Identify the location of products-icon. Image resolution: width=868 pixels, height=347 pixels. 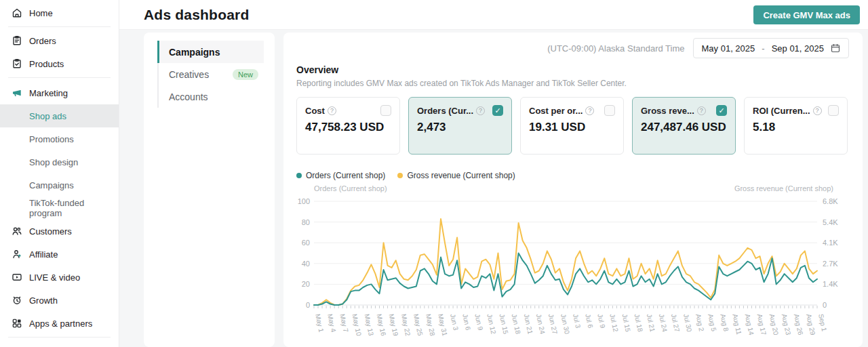
(17, 64).